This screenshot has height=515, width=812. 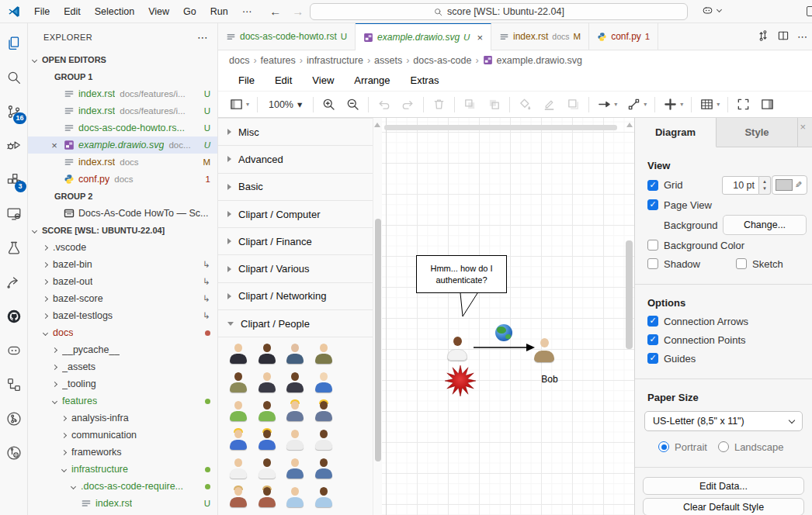 What do you see at coordinates (653, 245) in the screenshot?
I see `background-color-checkbox` at bounding box center [653, 245].